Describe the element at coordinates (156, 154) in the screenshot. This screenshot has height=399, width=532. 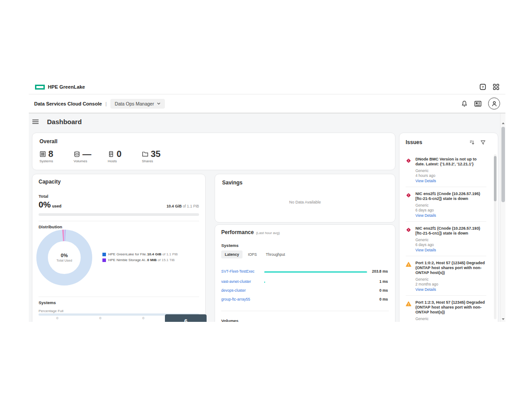
I see `stat-value: 35` at that location.